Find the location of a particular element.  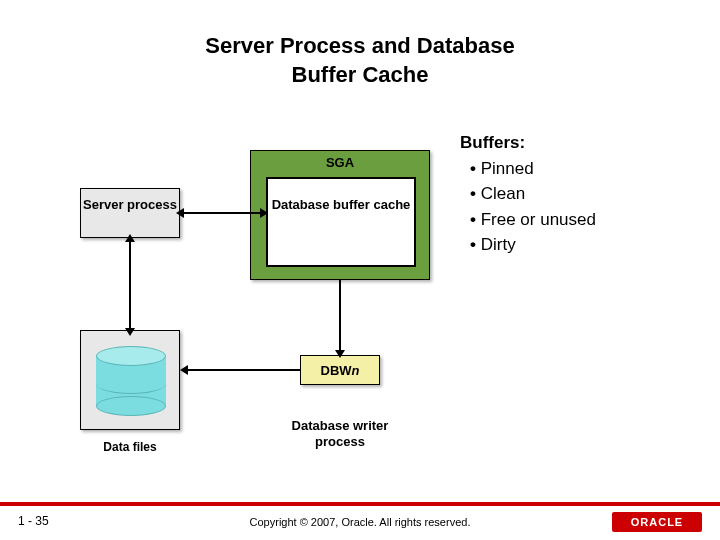

arrow-serverprocess-buffercache is located at coordinates (221, 213).